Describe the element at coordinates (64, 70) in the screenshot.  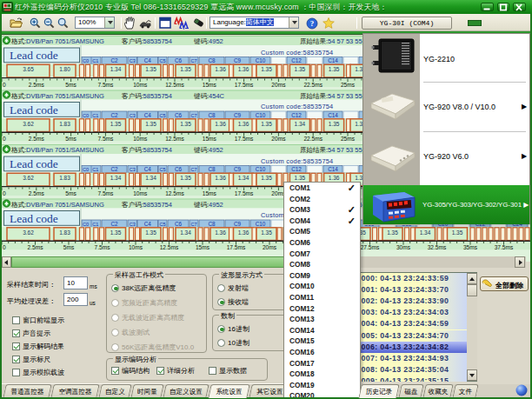
I see `svg-text: 1.80` at that location.